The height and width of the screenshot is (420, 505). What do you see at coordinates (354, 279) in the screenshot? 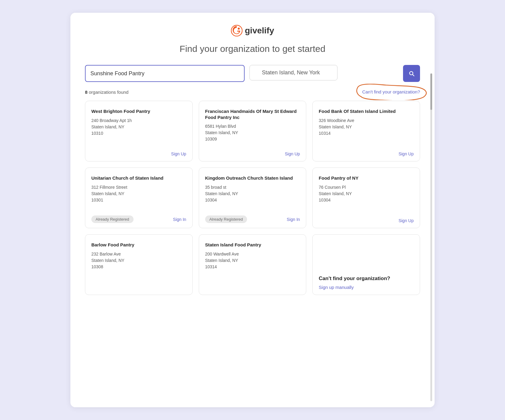
I see `cant-find-card-title: Can't find your organization?` at bounding box center [354, 279].